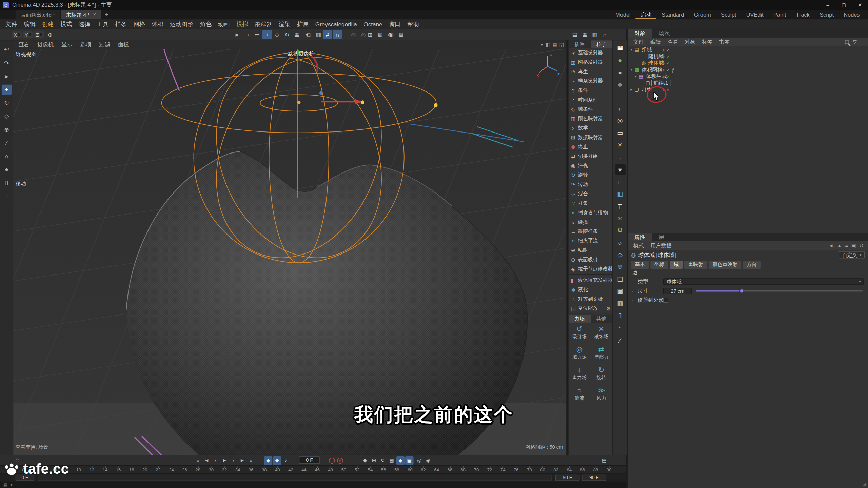  What do you see at coordinates (844, 5) in the screenshot?
I see `maximize-button: ▢` at bounding box center [844, 5].